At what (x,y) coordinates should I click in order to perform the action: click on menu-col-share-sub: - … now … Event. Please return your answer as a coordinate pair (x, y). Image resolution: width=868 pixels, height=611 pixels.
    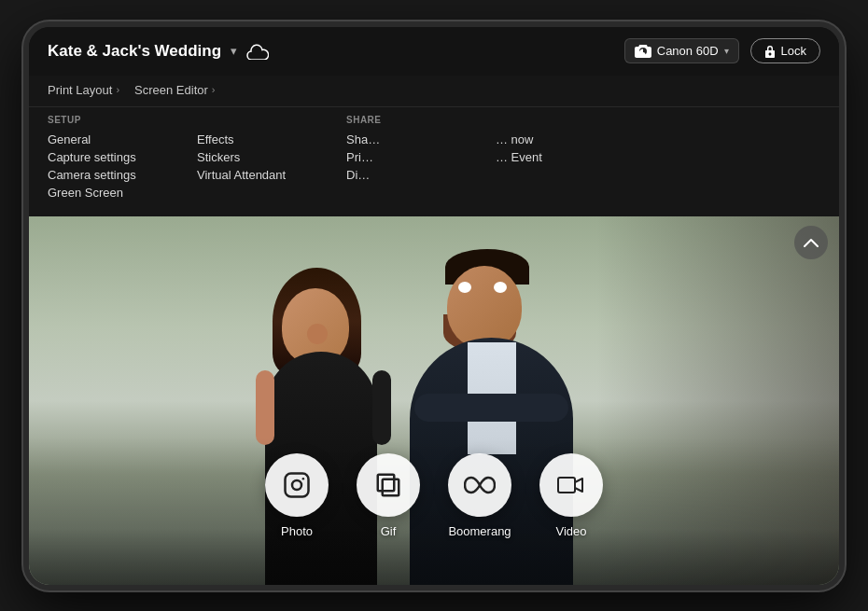
    Looking at the image, I should click on (552, 159).